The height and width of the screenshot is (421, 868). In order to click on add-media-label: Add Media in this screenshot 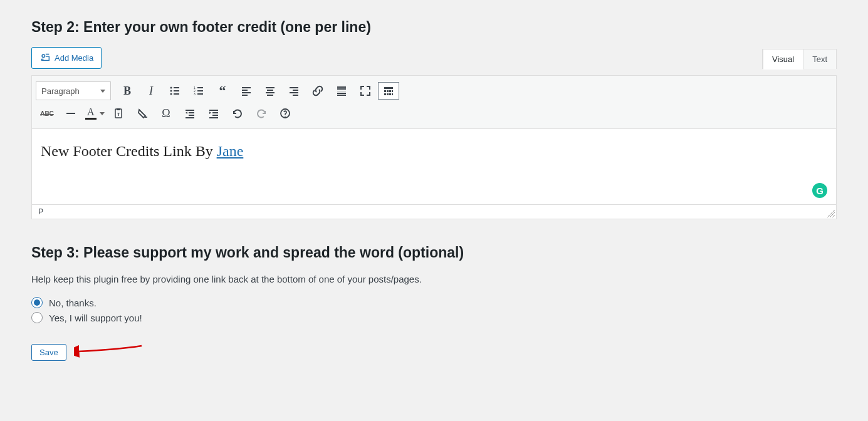, I will do `click(74, 58)`.